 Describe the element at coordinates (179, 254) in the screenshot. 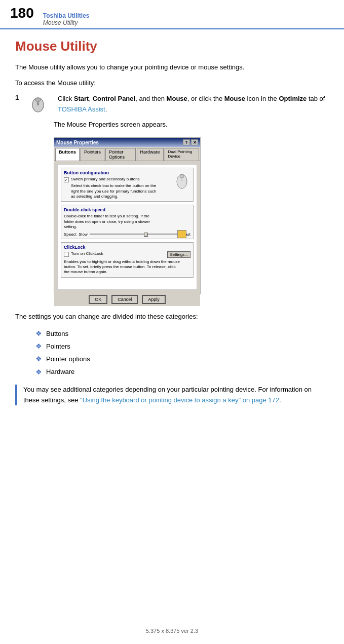

I see `ss-settings-button: Settings...` at that location.